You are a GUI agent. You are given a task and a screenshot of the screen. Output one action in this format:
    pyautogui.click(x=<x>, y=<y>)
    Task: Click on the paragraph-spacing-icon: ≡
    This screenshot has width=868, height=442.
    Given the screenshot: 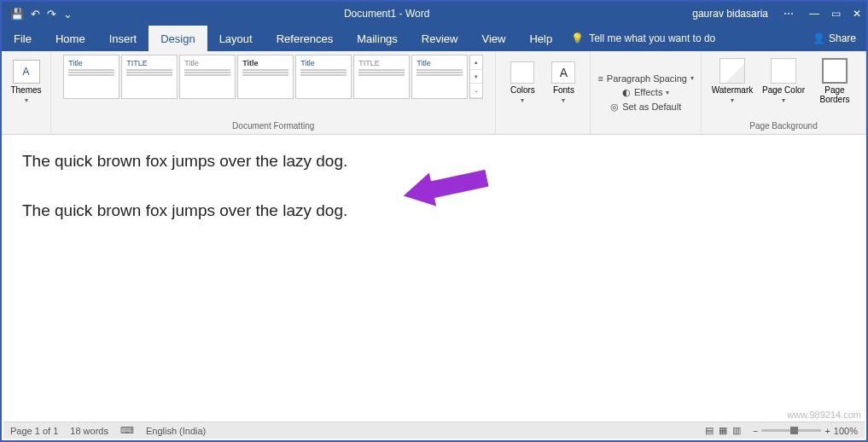 What is the action you would take?
    pyautogui.click(x=600, y=79)
    